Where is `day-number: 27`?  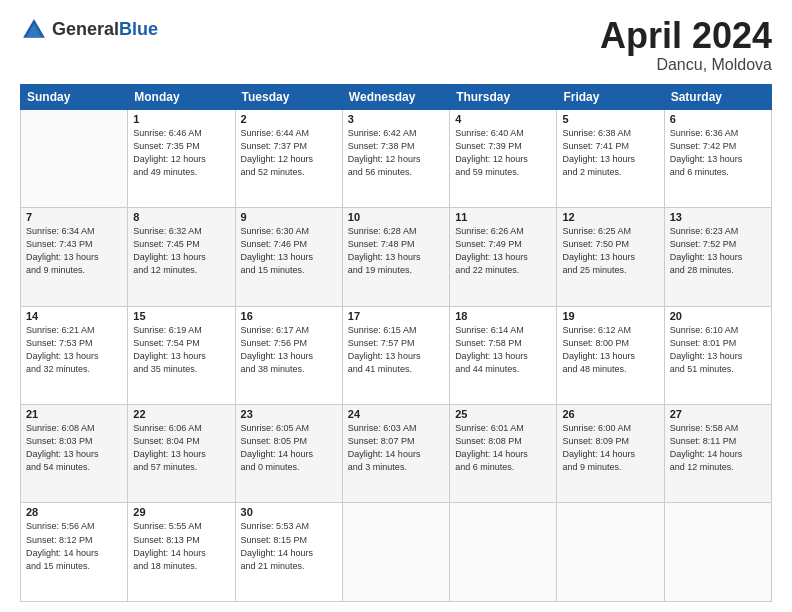
day-number: 27 is located at coordinates (718, 414).